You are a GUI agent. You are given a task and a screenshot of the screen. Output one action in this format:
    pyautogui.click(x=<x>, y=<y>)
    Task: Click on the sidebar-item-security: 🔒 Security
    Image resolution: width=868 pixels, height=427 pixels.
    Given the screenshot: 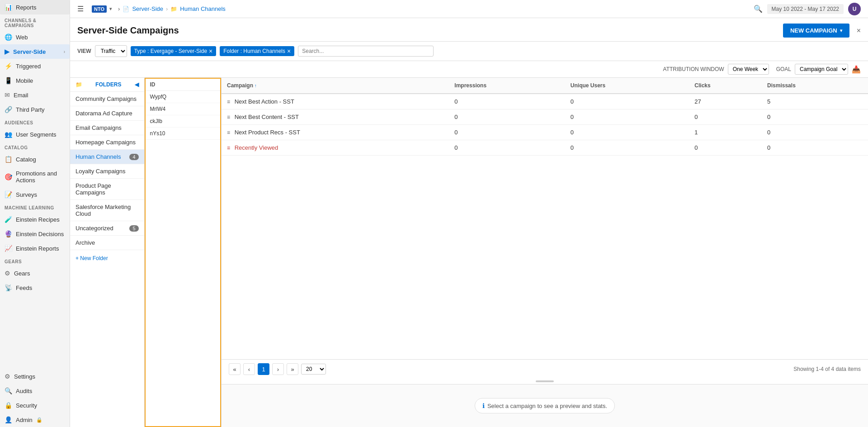 What is the action you would take?
    pyautogui.click(x=35, y=405)
    